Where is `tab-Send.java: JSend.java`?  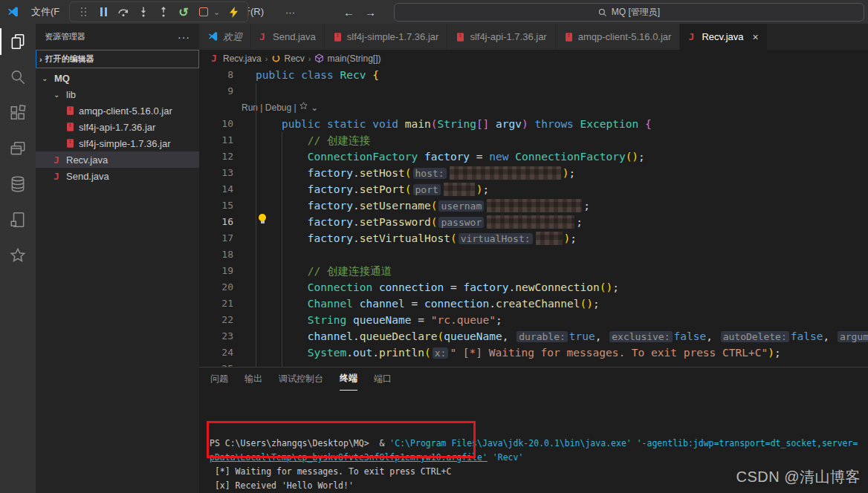
tab-Send.java: JSend.java is located at coordinates (288, 37).